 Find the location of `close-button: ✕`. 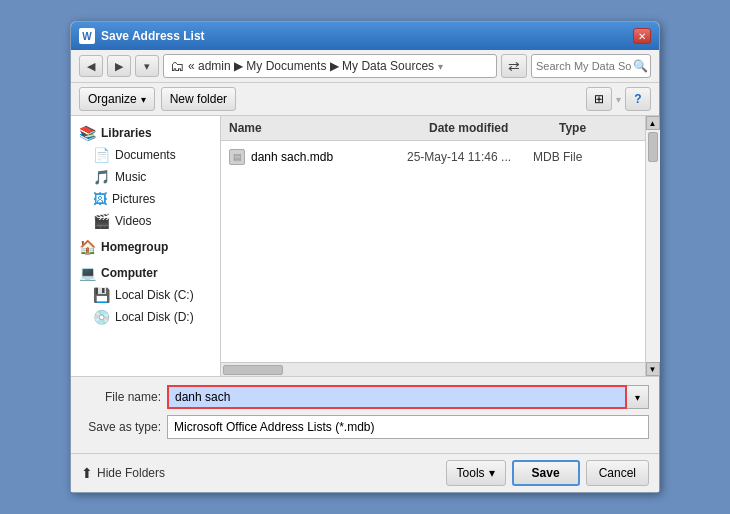

close-button: ✕ is located at coordinates (642, 36).